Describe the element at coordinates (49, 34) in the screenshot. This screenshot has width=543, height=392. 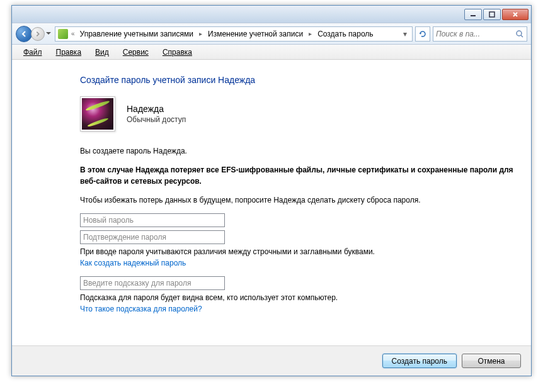
I see `nav-history-dropdown` at that location.